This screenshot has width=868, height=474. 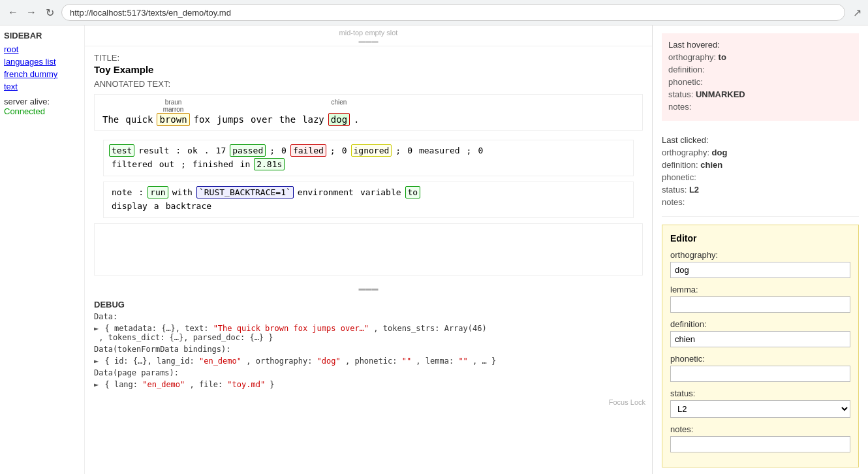 What do you see at coordinates (760, 439) in the screenshot?
I see `editor-notes-field: notes:` at bounding box center [760, 439].